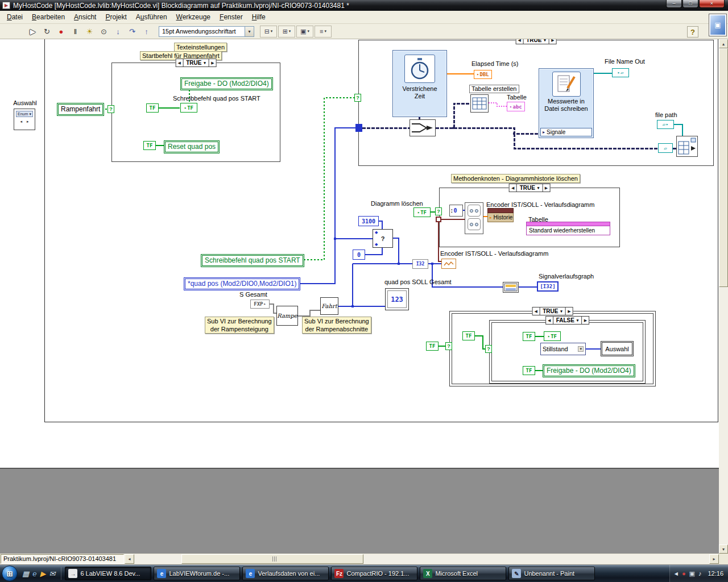 The height and width of the screenshot is (582, 728). I want to click on case2-selector-terminal: ?, so click(358, 98).